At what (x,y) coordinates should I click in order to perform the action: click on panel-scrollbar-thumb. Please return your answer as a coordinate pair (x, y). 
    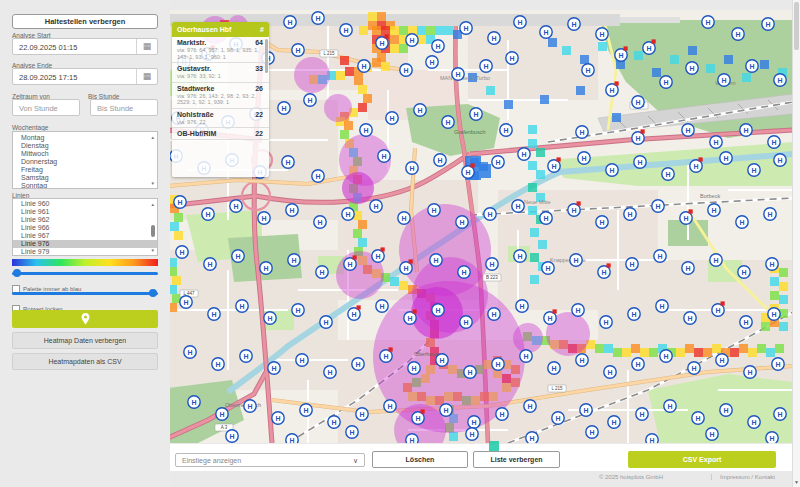
    Looking at the image, I should click on (266, 56).